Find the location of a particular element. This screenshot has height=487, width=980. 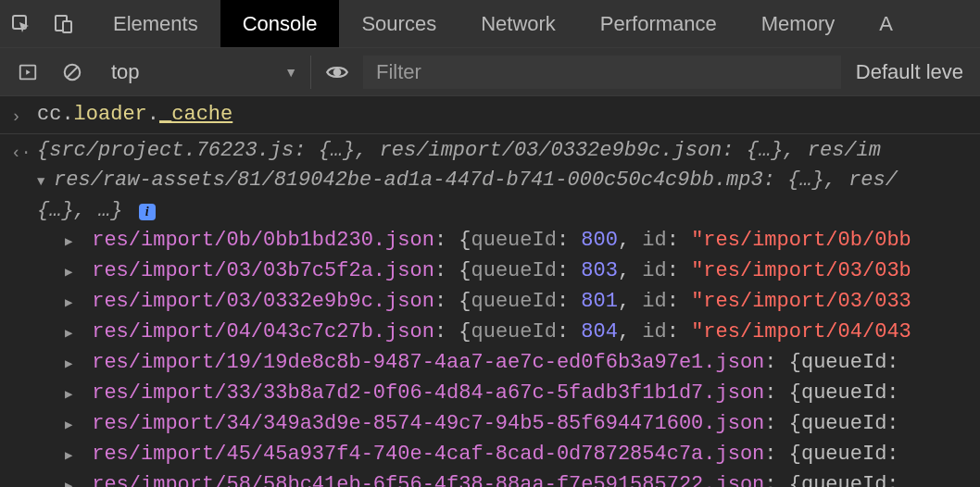

id-value: "res/import/04/043 is located at coordinates (801, 331).